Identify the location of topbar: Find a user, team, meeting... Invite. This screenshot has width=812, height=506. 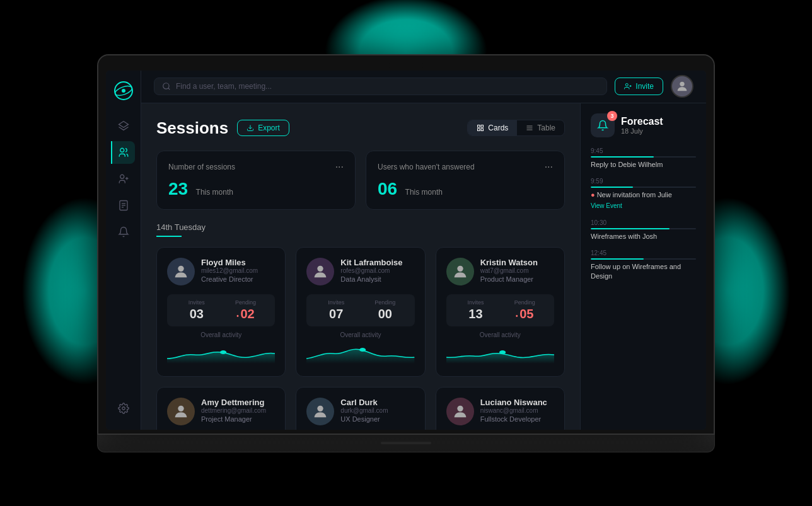
(424, 87).